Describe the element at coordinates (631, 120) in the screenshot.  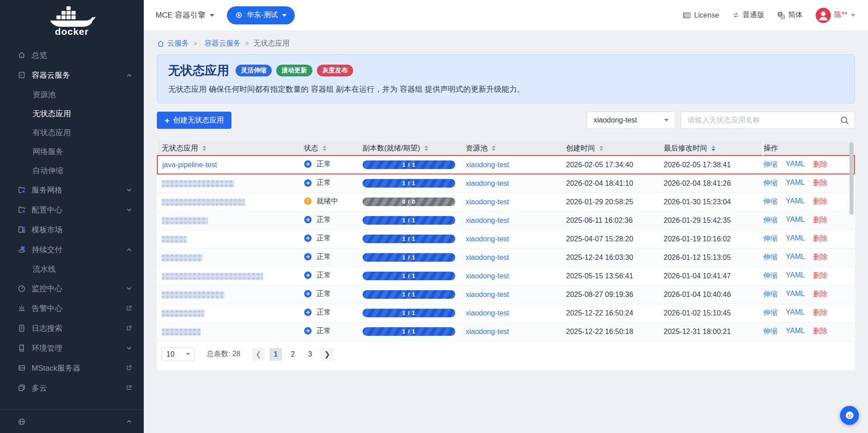
I see `pool-select: xiaodong-test` at that location.